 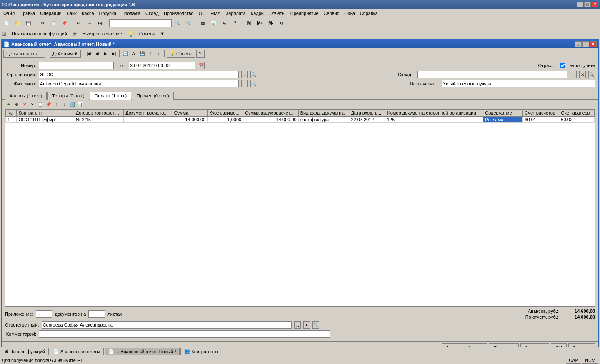 I want to click on tbl-paste: 📌, so click(x=48, y=104).